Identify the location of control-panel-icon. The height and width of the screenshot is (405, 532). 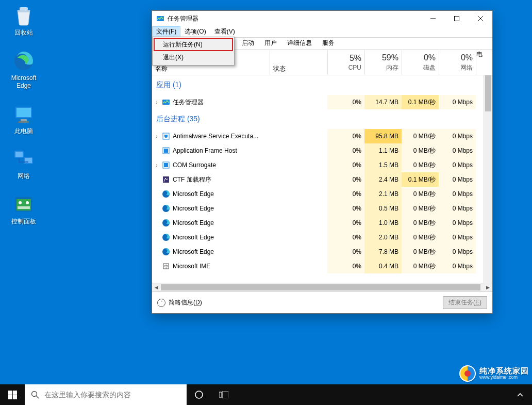
(24, 204).